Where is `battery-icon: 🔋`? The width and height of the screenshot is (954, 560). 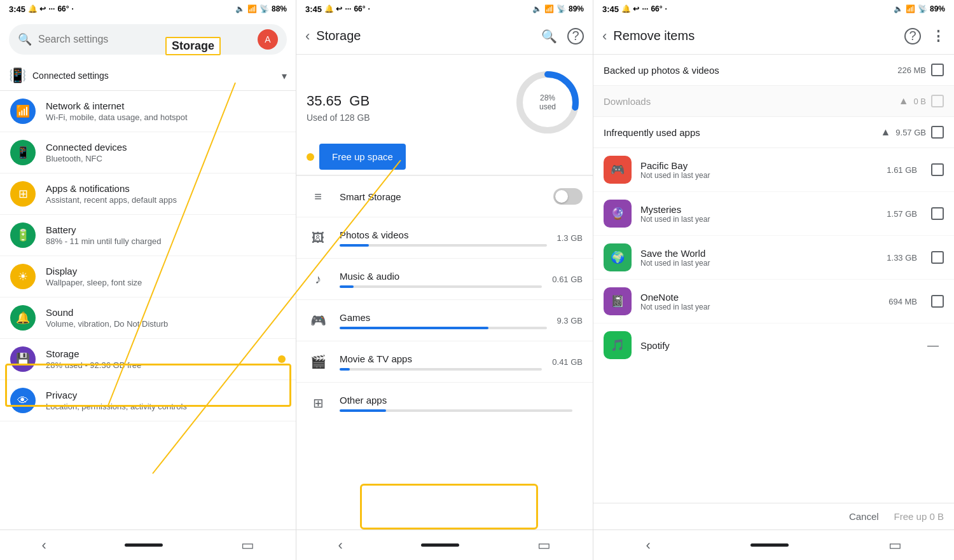 battery-icon: 🔋 is located at coordinates (23, 235).